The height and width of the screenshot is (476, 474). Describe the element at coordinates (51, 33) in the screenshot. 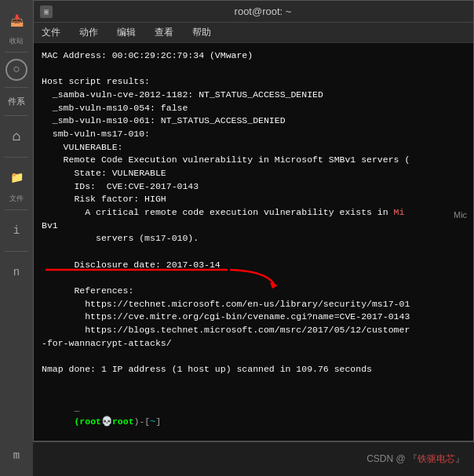

I see `menu-file: 文件` at that location.